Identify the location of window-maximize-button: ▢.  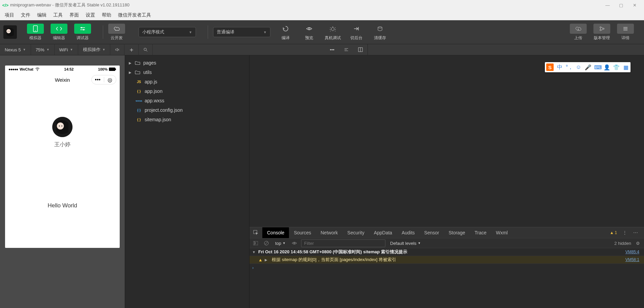
(621, 5).